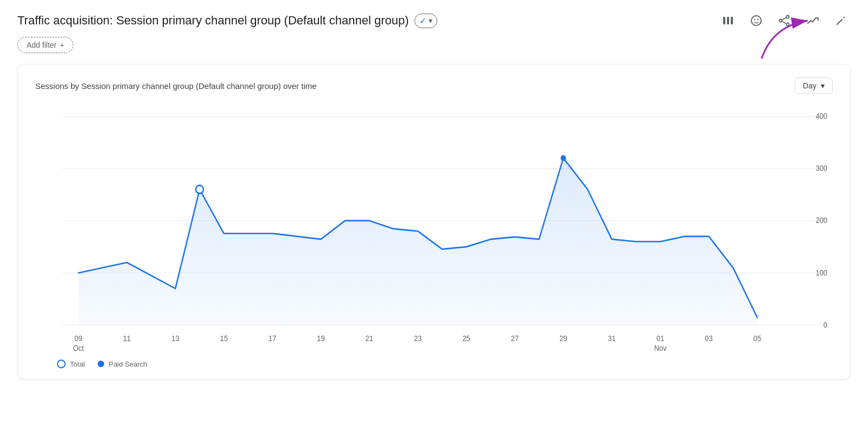  What do you see at coordinates (515, 339) in the screenshot?
I see `x-label-27: 27` at bounding box center [515, 339].